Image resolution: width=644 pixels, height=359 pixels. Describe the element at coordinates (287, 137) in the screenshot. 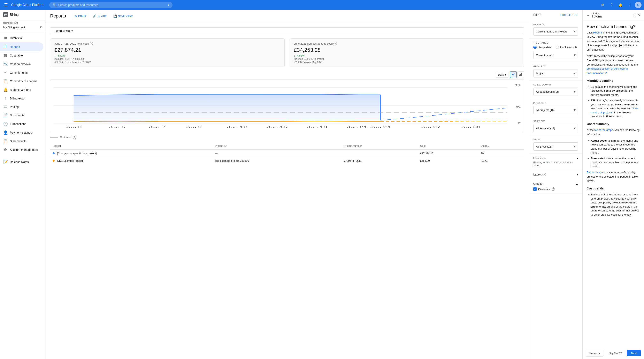

I see `cost-trend-row: Cost trend ?` at that location.